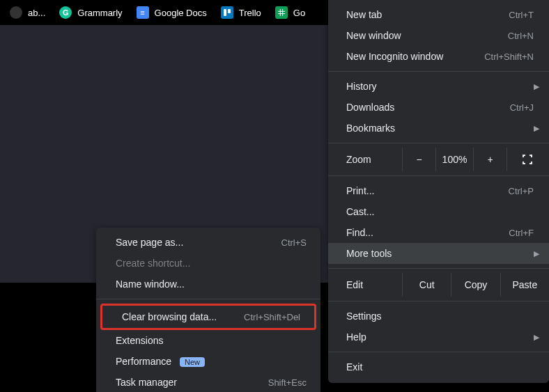 Image resolution: width=549 pixels, height=392 pixels. Describe the element at coordinates (427, 36) in the screenshot. I see `menu-label: New window` at that location.